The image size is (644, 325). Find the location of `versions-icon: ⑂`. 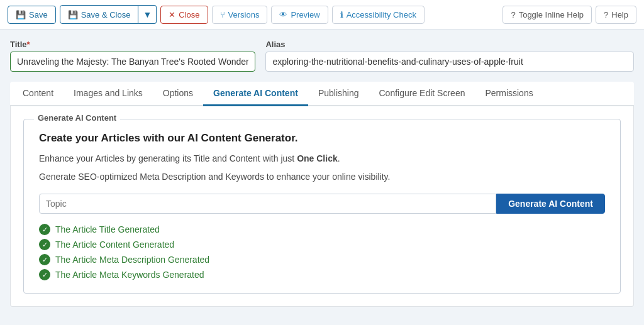

versions-icon: ⑂ is located at coordinates (223, 15).